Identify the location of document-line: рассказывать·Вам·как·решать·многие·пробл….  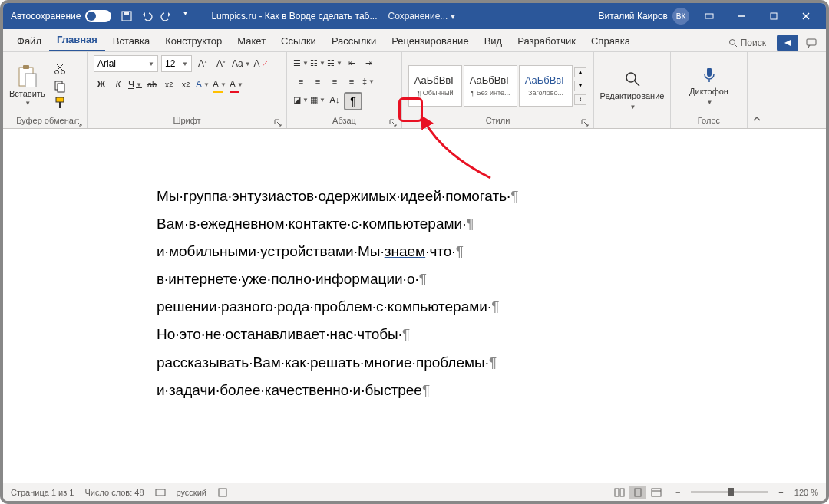
(414, 363).